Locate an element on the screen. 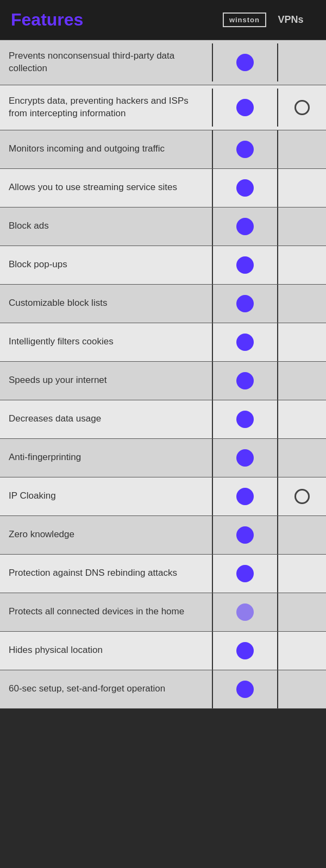 The width and height of the screenshot is (326, 868). feature-label: Anti-fingerprinting is located at coordinates (106, 457).